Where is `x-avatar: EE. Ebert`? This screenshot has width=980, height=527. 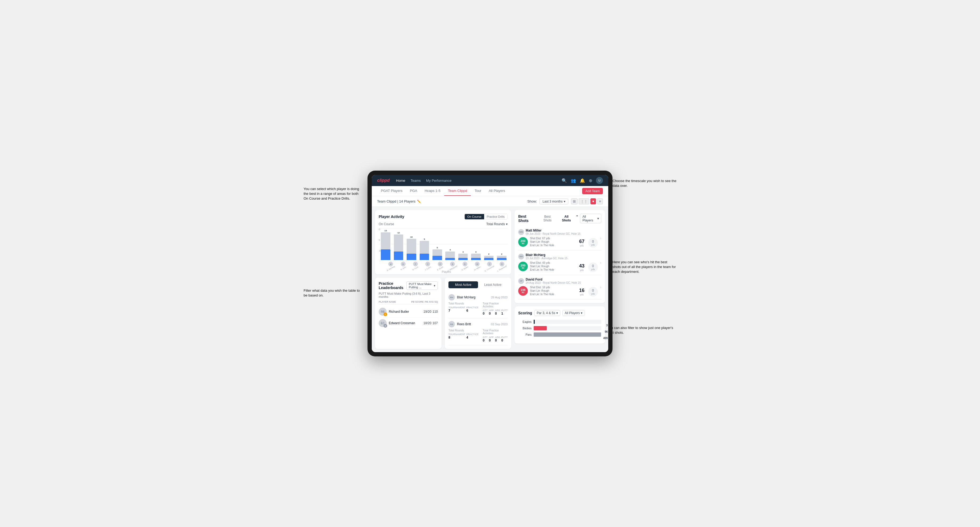 x-avatar: EE. Ebert is located at coordinates (440, 265).